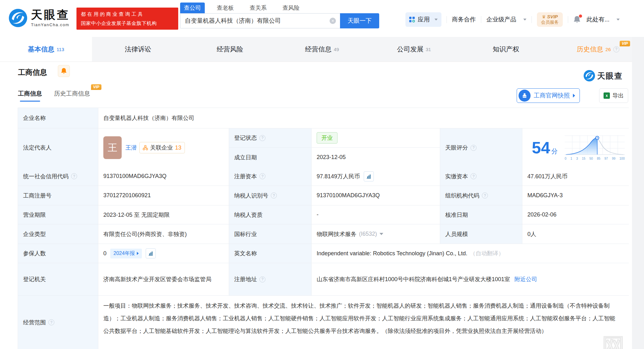  I want to click on status-badge: 开业, so click(327, 138).